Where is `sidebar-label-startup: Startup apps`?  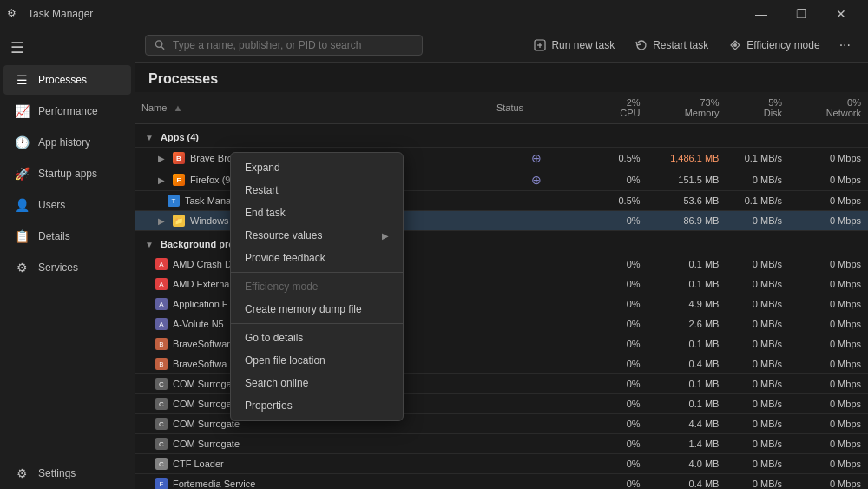
sidebar-label-startup: Startup apps is located at coordinates (68, 174).